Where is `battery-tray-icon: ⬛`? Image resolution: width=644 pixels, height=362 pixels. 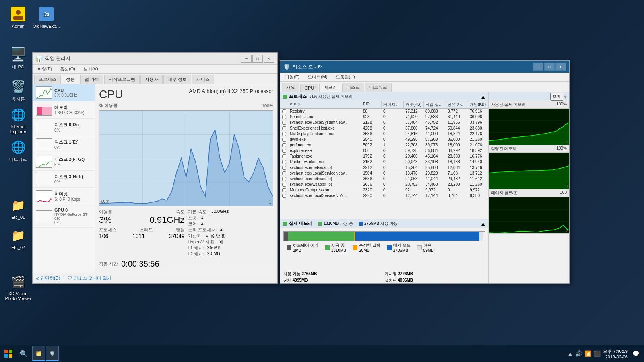 battery-tray-icon: ⬛ is located at coordinates (597, 354).